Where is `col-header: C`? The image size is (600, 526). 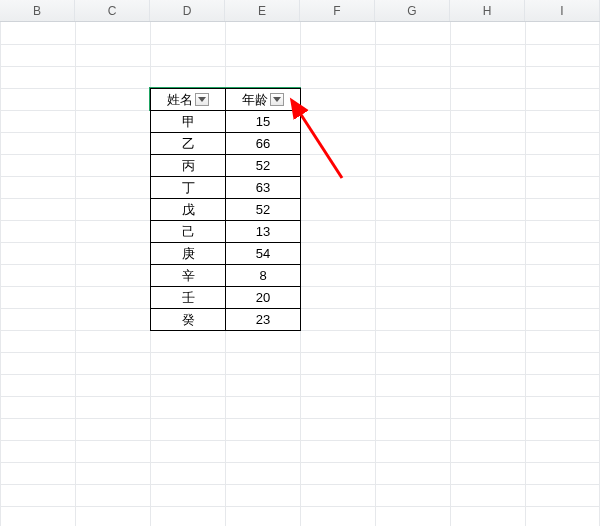 col-header: C is located at coordinates (112, 10).